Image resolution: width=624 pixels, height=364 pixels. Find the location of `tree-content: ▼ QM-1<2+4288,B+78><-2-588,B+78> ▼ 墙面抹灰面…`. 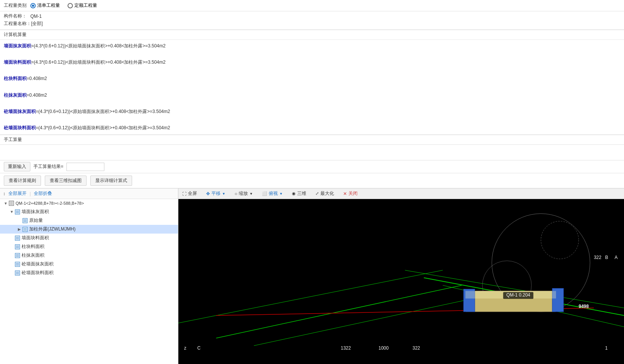

tree-content: ▼ QM-1<2+4288,B+78><-2-588,B+78> ▼ 墙面抹灰面… is located at coordinates (89, 281).